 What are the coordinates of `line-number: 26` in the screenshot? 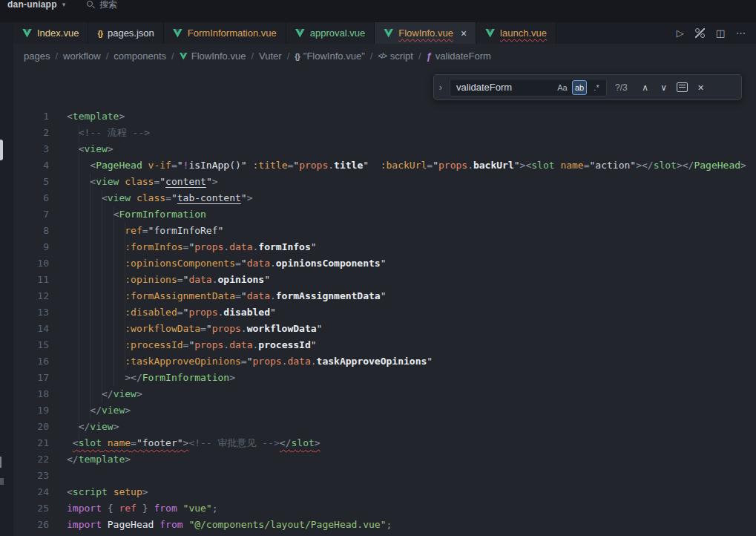 It's located at (31, 525).